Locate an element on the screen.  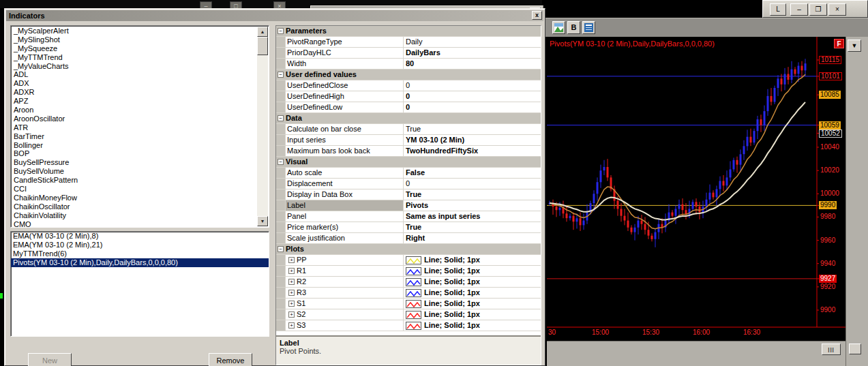
property-value: Right is located at coordinates (472, 239).